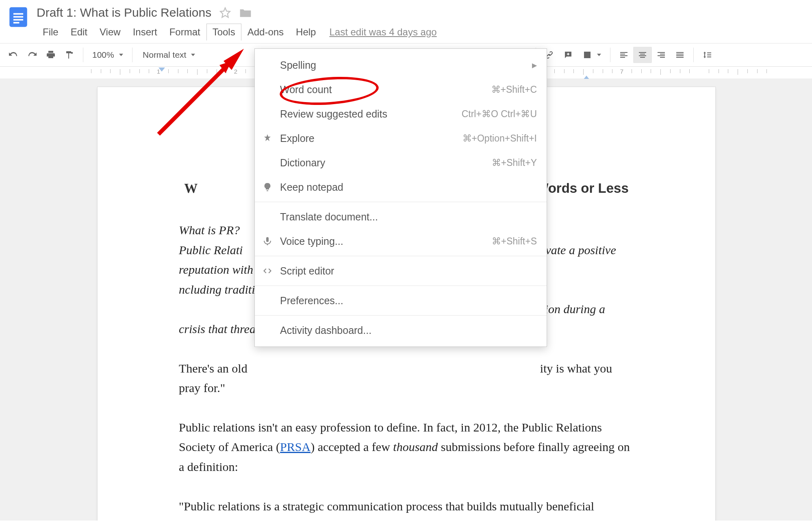 This screenshot has height=523, width=812. I want to click on menu-item-shortcut: ⌘+Shift+Y, so click(515, 163).